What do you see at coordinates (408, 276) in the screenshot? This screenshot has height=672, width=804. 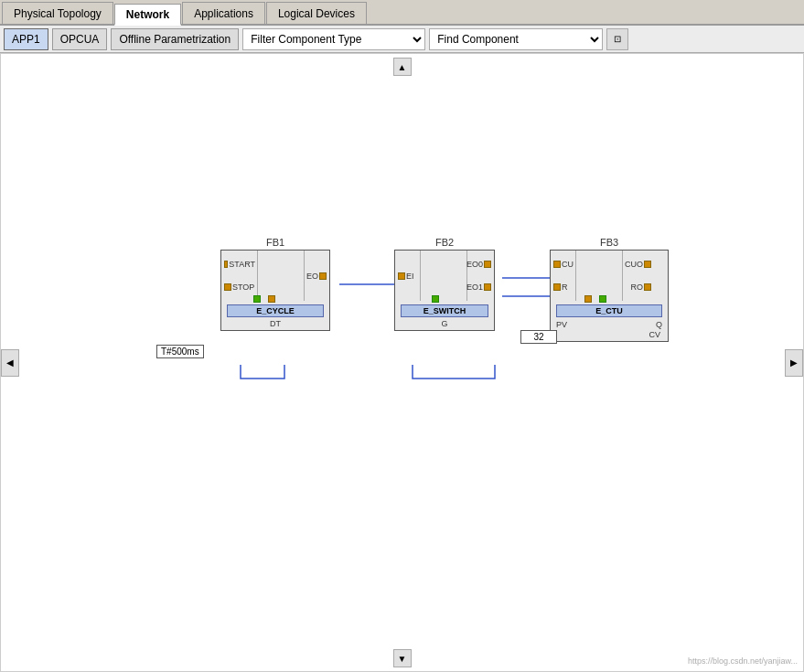 I see `fb2-left-ports: EI` at bounding box center [408, 276].